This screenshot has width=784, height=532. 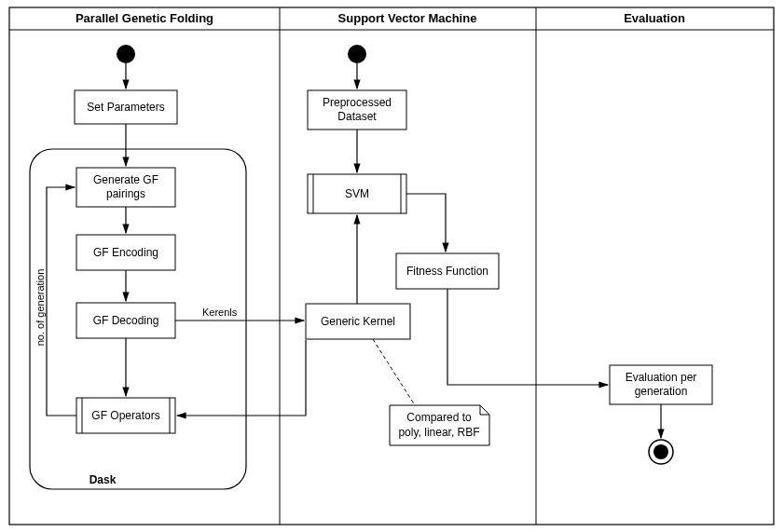 I want to click on text-preproc-1: Preprocessed, so click(x=357, y=102).